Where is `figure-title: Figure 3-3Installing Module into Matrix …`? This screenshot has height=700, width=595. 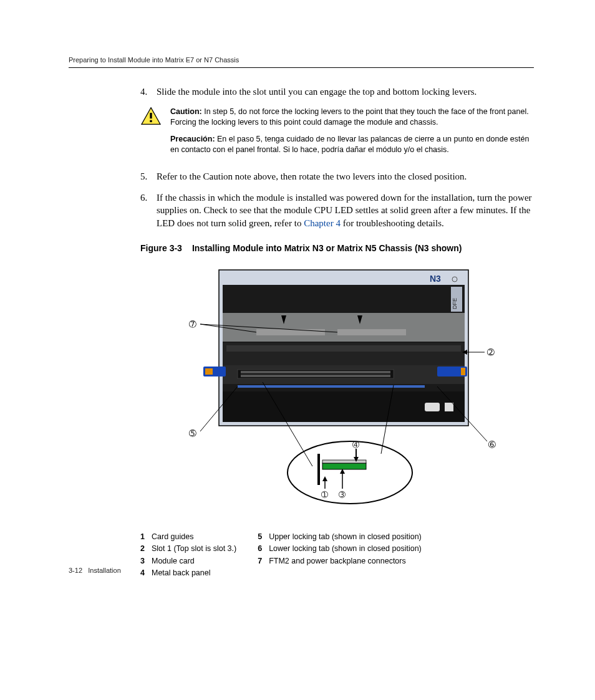 figure-title: Figure 3-3Installing Module into Matrix … is located at coordinates (337, 248).